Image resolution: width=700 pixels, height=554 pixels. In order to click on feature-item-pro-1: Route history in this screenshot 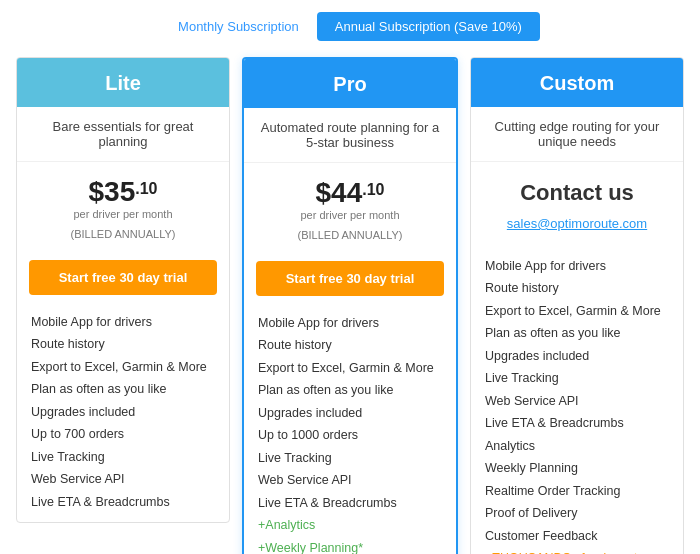, I will do `click(350, 346)`.